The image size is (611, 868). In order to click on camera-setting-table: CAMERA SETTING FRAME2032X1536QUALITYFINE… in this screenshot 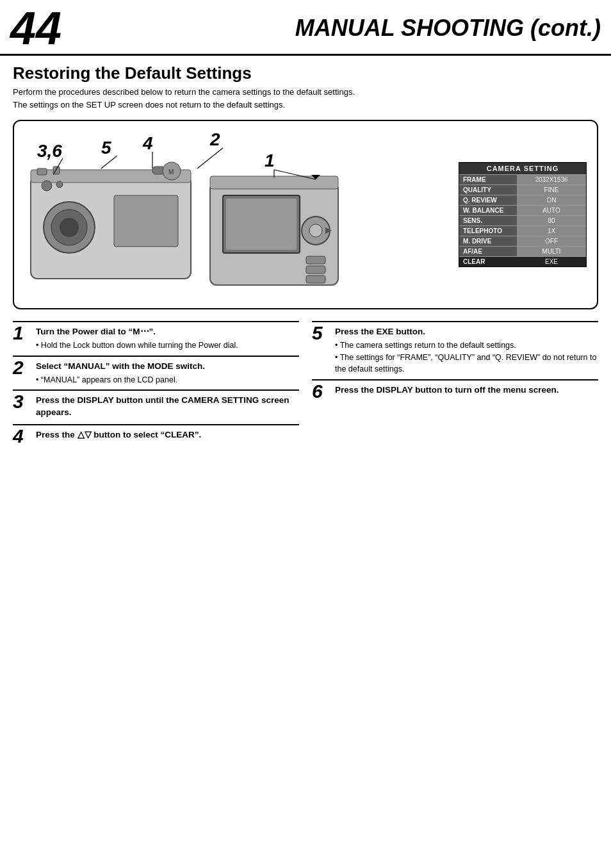, I will do `click(523, 215)`.